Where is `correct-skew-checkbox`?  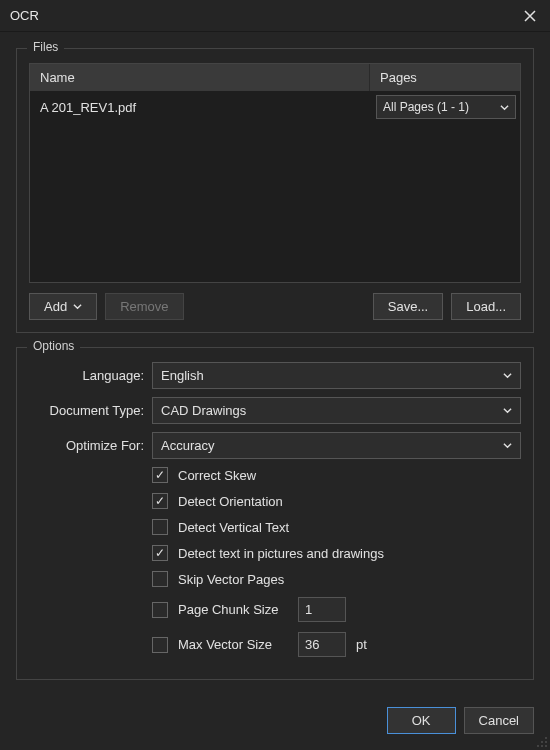
correct-skew-checkbox is located at coordinates (160, 475).